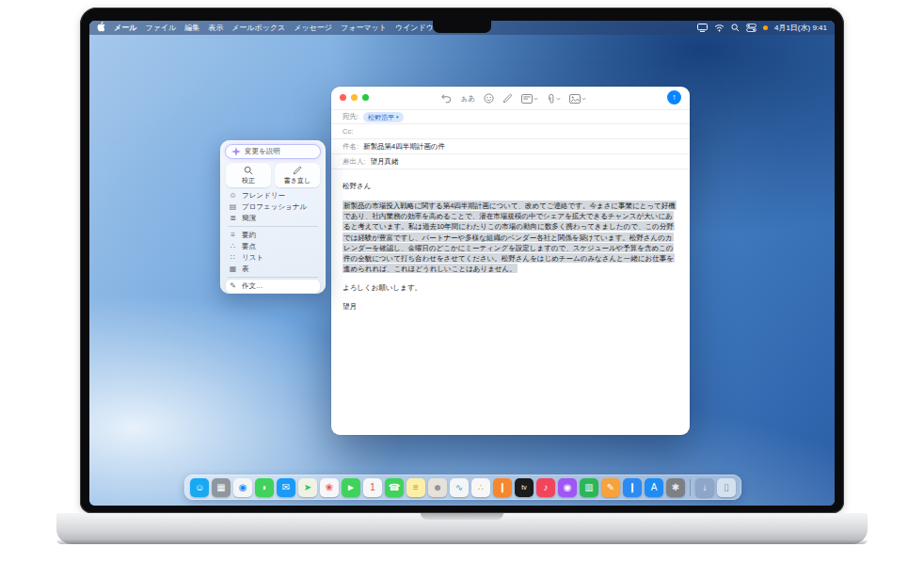 The width and height of the screenshot is (924, 563). I want to click on tone-label: フレンドリー, so click(263, 196).